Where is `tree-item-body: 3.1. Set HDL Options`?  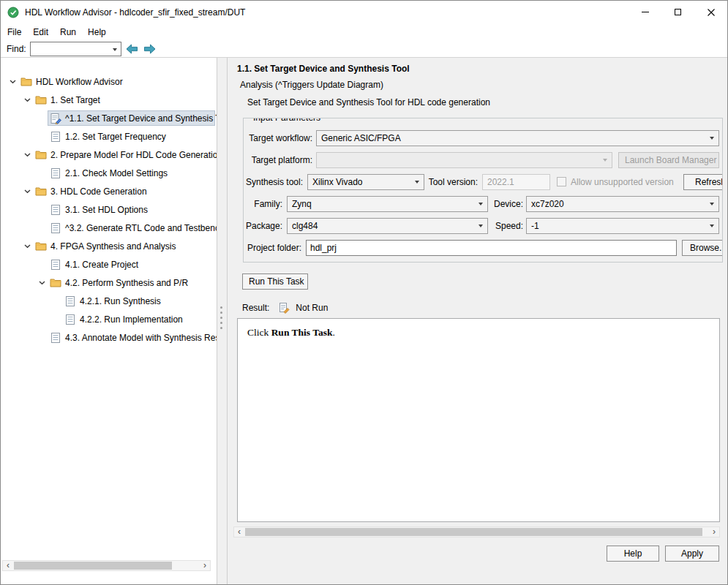
tree-item-body: 3.1. Set HDL Options is located at coordinates (132, 209).